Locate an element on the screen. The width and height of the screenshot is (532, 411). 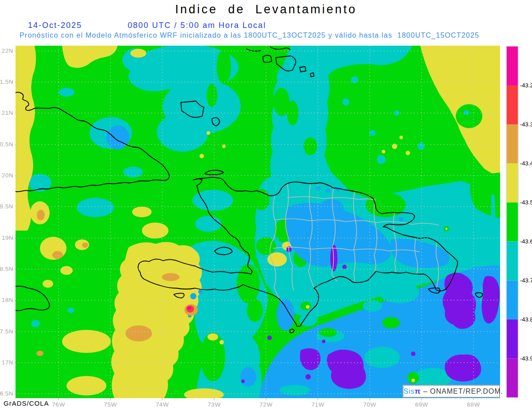
colorbar-label: -43.2 is located at coordinates (526, 85).